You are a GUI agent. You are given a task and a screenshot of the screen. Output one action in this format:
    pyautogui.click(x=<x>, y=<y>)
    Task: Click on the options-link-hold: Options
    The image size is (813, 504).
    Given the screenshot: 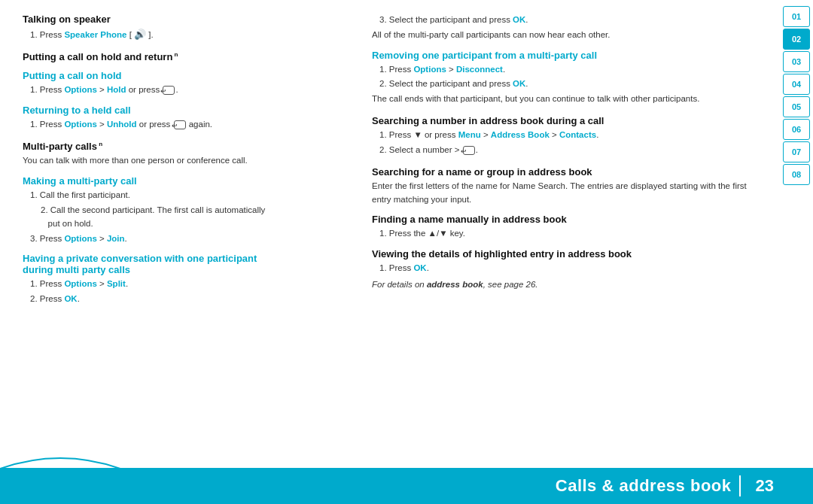 What is the action you would take?
    pyautogui.click(x=80, y=90)
    